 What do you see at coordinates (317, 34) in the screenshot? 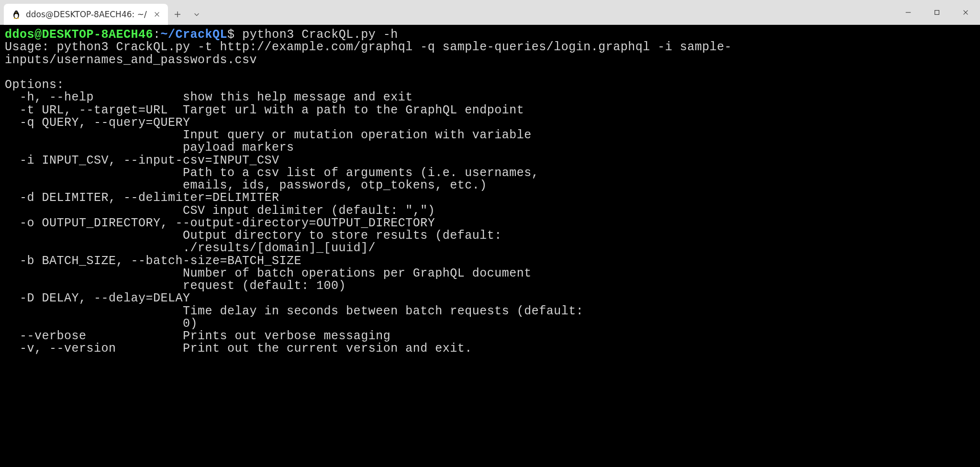
I see `command-entered: python3 CrackQL.py -h` at bounding box center [317, 34].